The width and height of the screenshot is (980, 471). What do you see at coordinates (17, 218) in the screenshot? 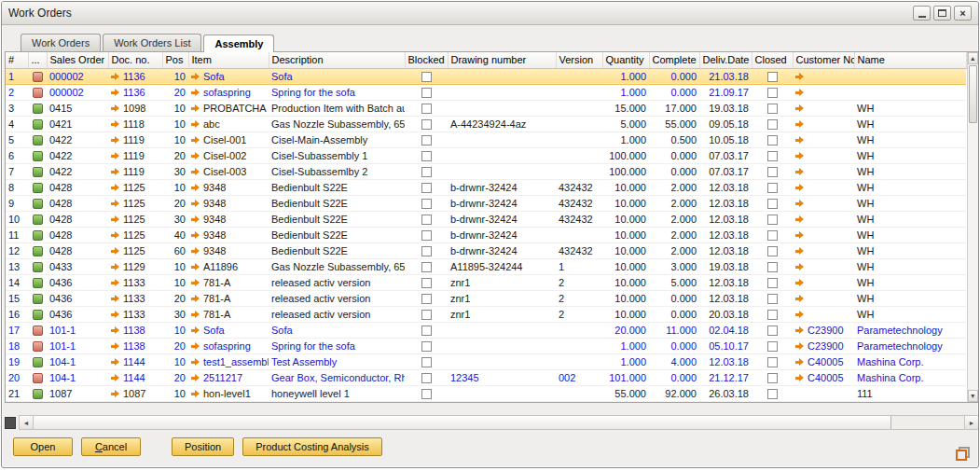
I see `row-number: 10` at bounding box center [17, 218].